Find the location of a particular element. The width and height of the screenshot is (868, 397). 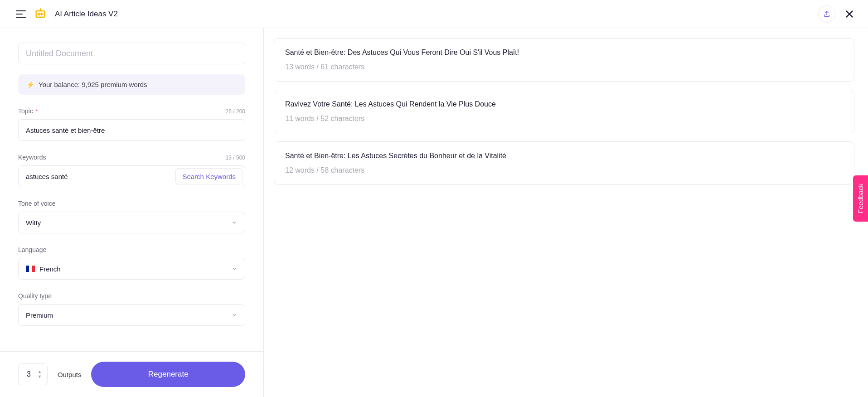

feedback-tab: Feedback is located at coordinates (860, 198).